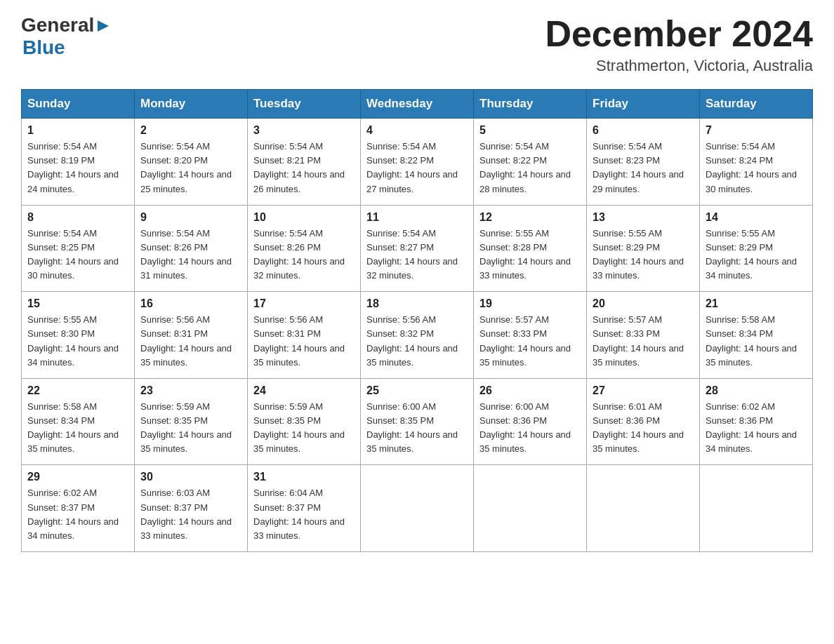 This screenshot has height=644, width=834. What do you see at coordinates (679, 45) in the screenshot?
I see `title-area: December 2024 Strathmerton, Victoria, Au…` at bounding box center [679, 45].